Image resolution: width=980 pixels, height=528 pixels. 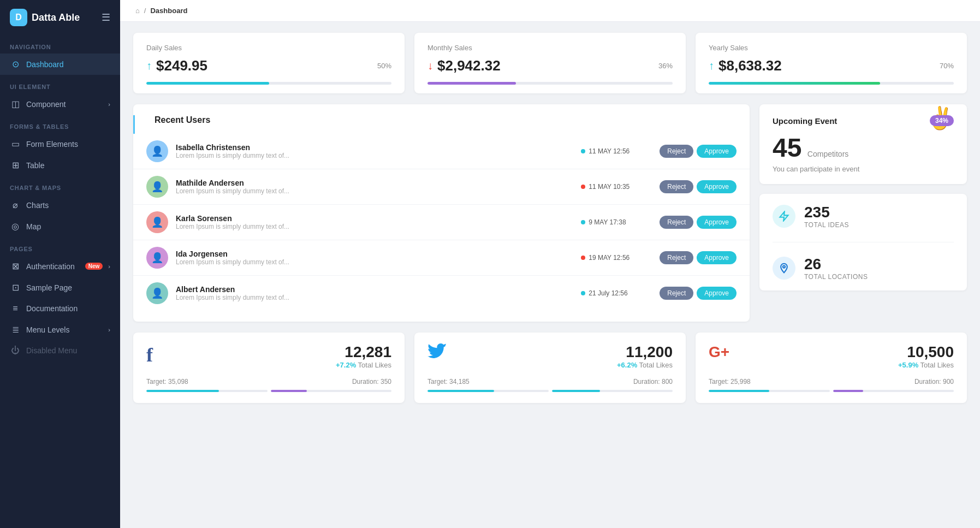 What do you see at coordinates (441, 293) in the screenshot?
I see `table-row: 👤 Albert Andersen Lorem Ipsum is simply …` at bounding box center [441, 293].